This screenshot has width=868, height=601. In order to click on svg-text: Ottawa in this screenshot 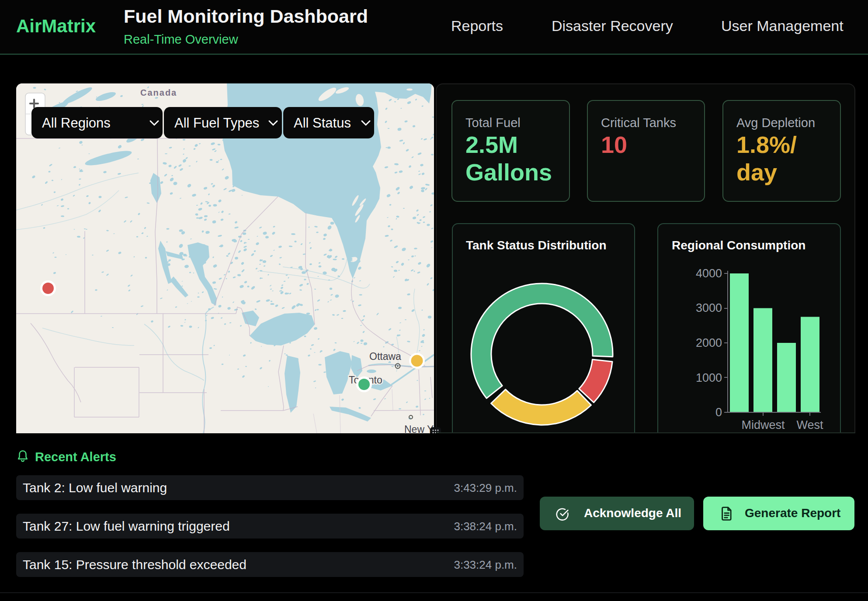, I will do `click(385, 356)`.